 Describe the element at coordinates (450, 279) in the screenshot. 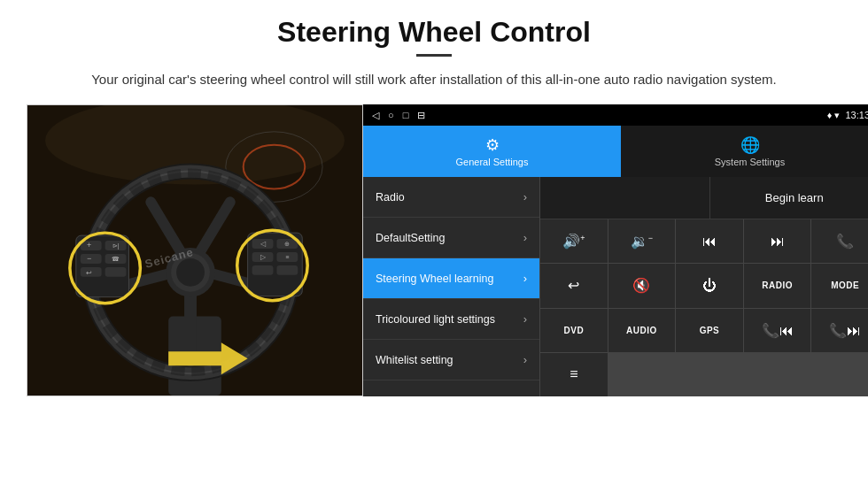

I see `menu-item-steering-label: Steering Wheel learning` at that location.